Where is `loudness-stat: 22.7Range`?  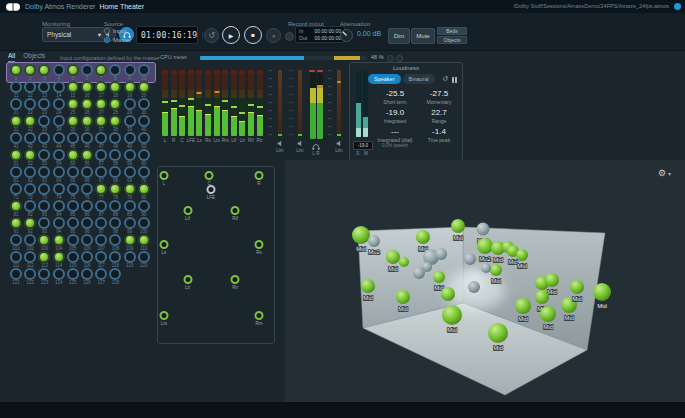
loudness-stat: 22.7Range is located at coordinates (439, 116).